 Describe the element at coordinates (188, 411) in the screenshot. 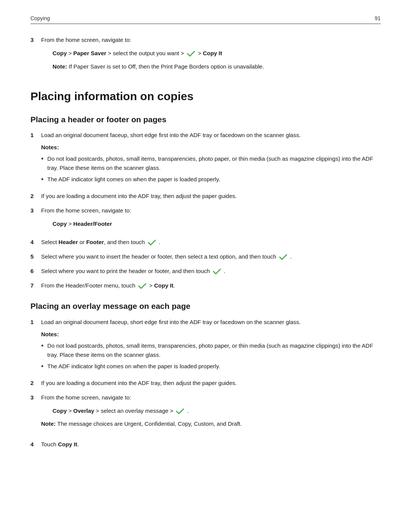

I see `sub2-nav-end: .` at that location.